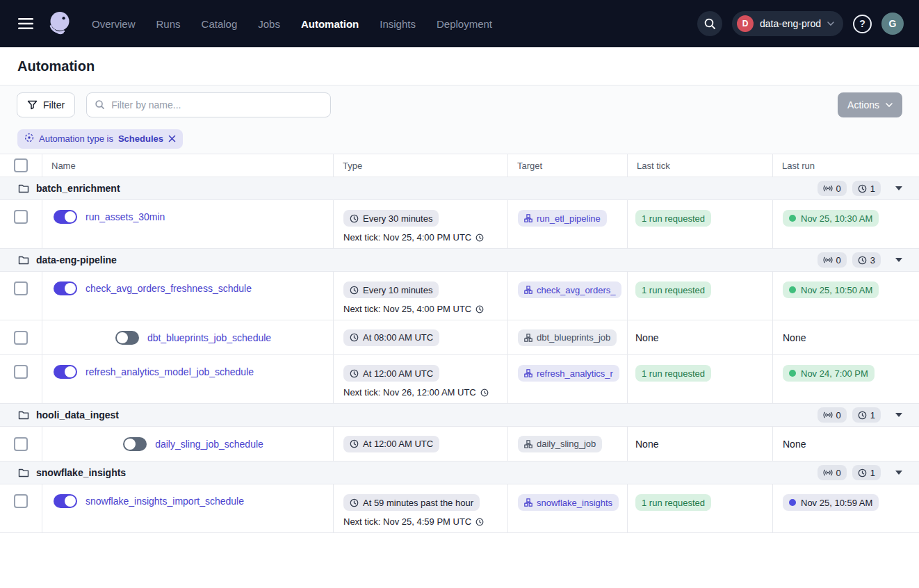 Image resolution: width=919 pixels, height=588 pixels. I want to click on schedule-type-badge: Every 10 minutes, so click(391, 290).